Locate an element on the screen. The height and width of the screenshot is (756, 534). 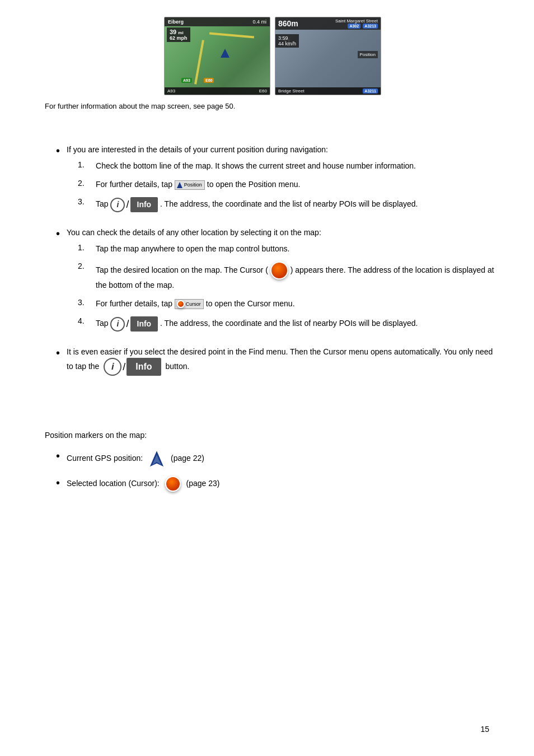
ordered-item-2-4: 4. Tap i / Info . The address, the coord… is located at coordinates (289, 324).